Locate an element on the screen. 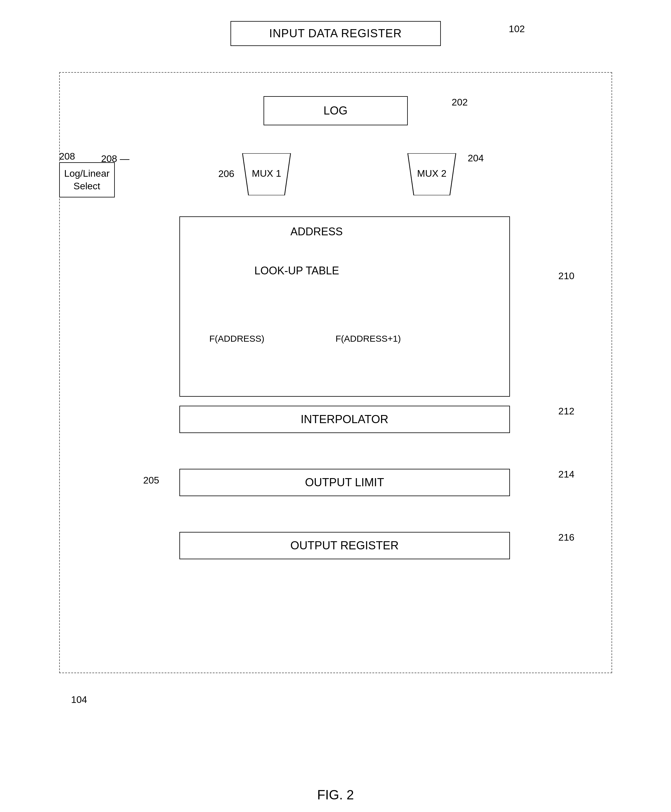 This screenshot has height=812, width=671. svg-text: MUX 2 is located at coordinates (432, 174).